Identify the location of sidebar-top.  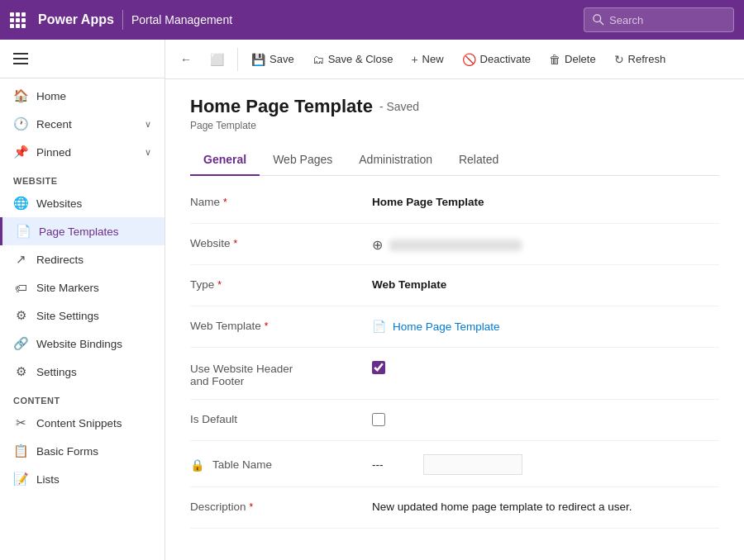
(83, 59).